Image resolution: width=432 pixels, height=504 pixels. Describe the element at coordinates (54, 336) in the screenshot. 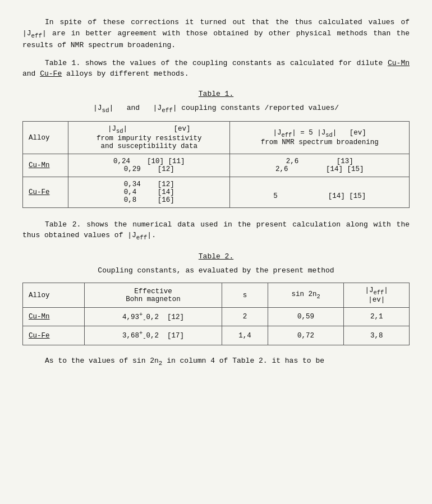

I see `table2-alloy-cuFe: Cu-Fe` at that location.